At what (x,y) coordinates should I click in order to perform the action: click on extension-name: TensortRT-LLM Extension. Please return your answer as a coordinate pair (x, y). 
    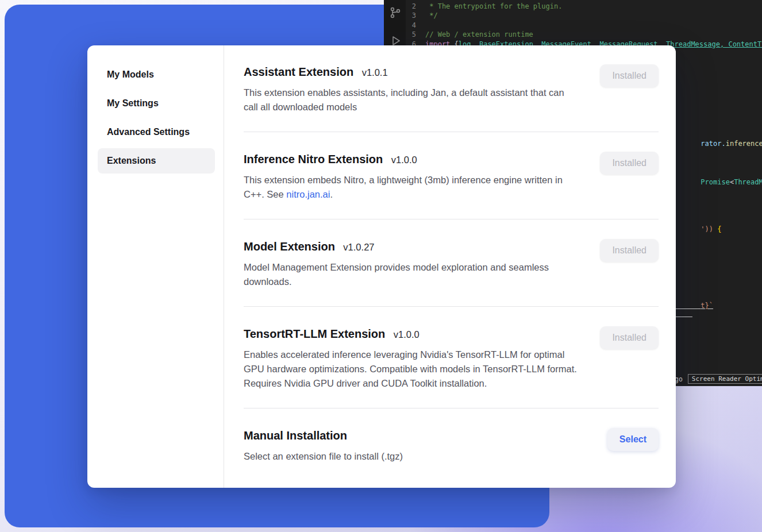
    Looking at the image, I should click on (314, 334).